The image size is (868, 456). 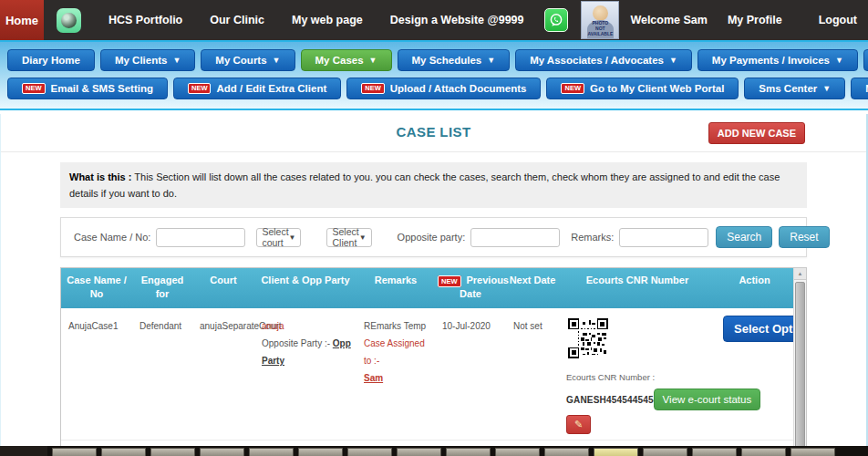 What do you see at coordinates (801, 274) in the screenshot?
I see `scroll-up-arrow: ▲` at bounding box center [801, 274].